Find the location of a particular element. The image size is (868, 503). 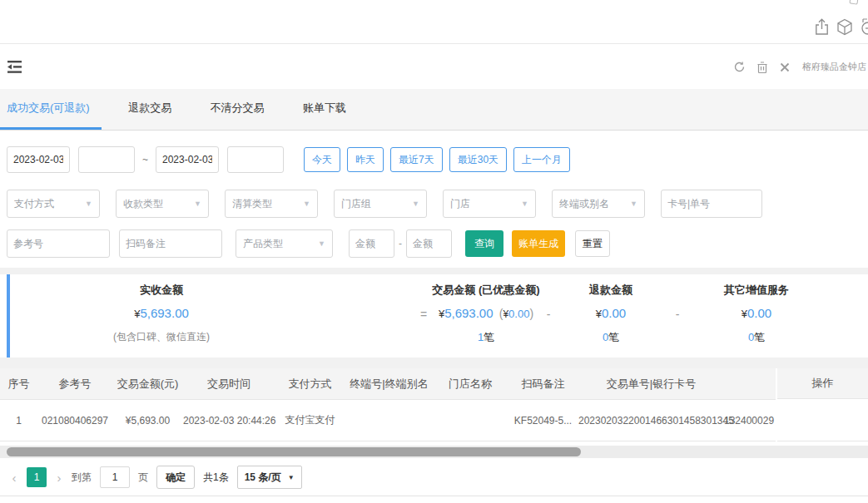

collect-type-select: 收款类型 is located at coordinates (162, 204).